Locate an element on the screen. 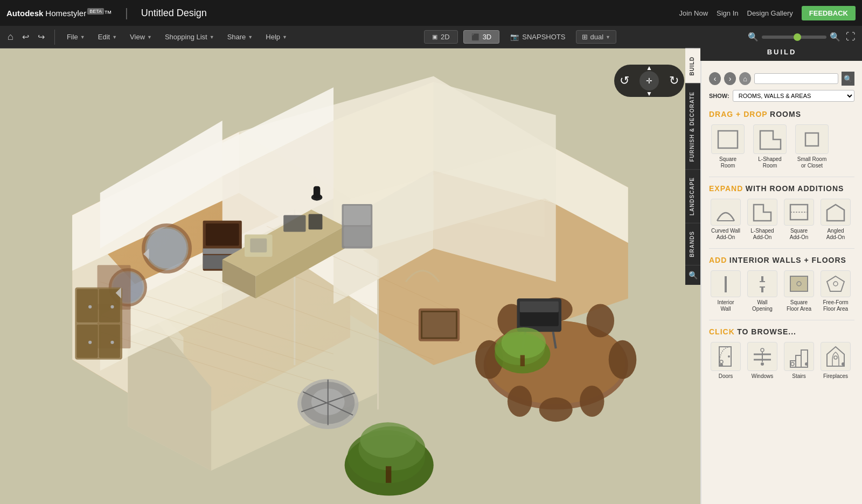 Image resolution: width=862 pixels, height=504 pixels. l-shaped-room-label: L-ShapedRoom is located at coordinates (769, 163).